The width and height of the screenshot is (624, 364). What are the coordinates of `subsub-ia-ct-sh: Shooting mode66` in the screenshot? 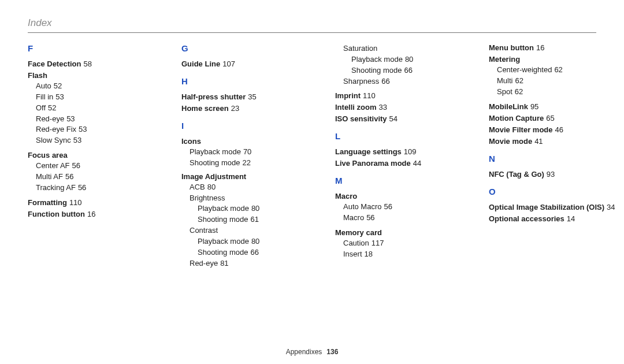 It's located at (258, 253).